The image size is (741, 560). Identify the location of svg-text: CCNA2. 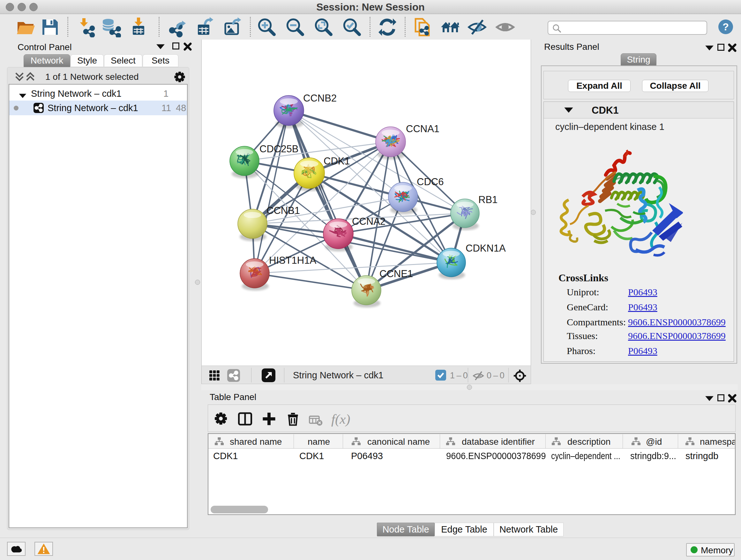
(369, 221).